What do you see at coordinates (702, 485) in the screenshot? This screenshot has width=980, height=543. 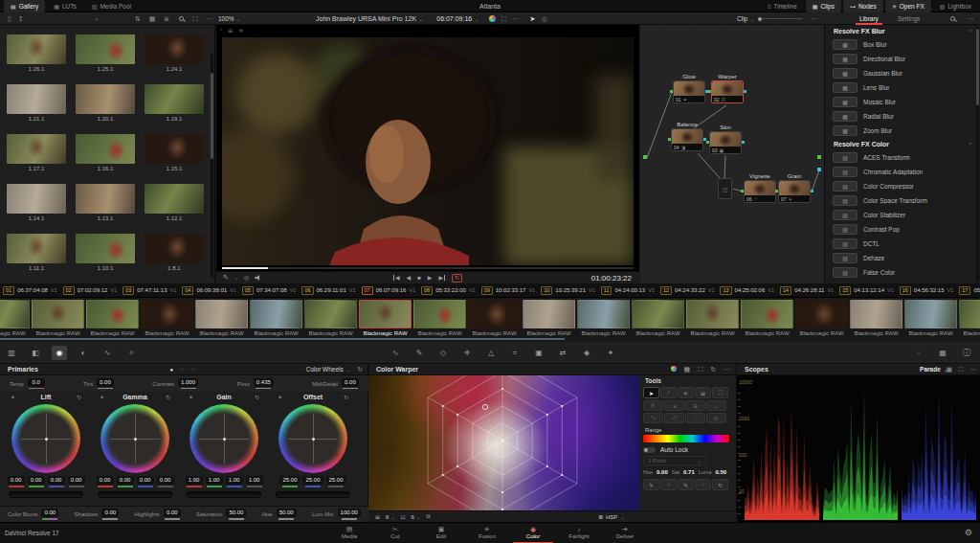 I see `warper-reset2-icon: ○` at bounding box center [702, 485].